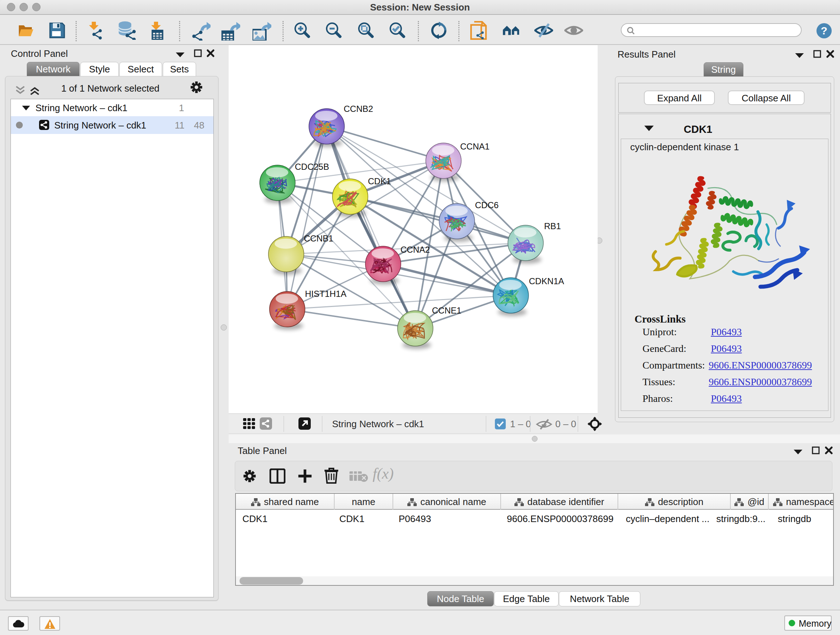  What do you see at coordinates (326, 294) in the screenshot?
I see `svg-text: HIST1H1A` at bounding box center [326, 294].